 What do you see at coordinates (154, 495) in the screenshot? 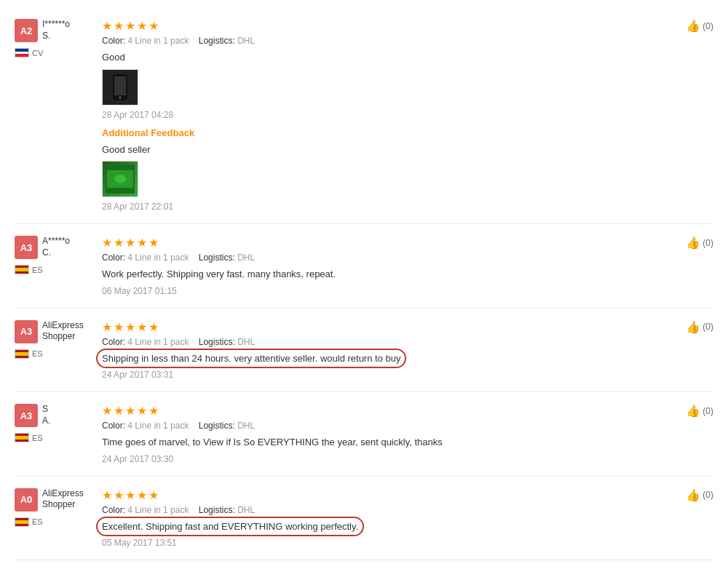
I see `star-half: ★` at bounding box center [154, 495].